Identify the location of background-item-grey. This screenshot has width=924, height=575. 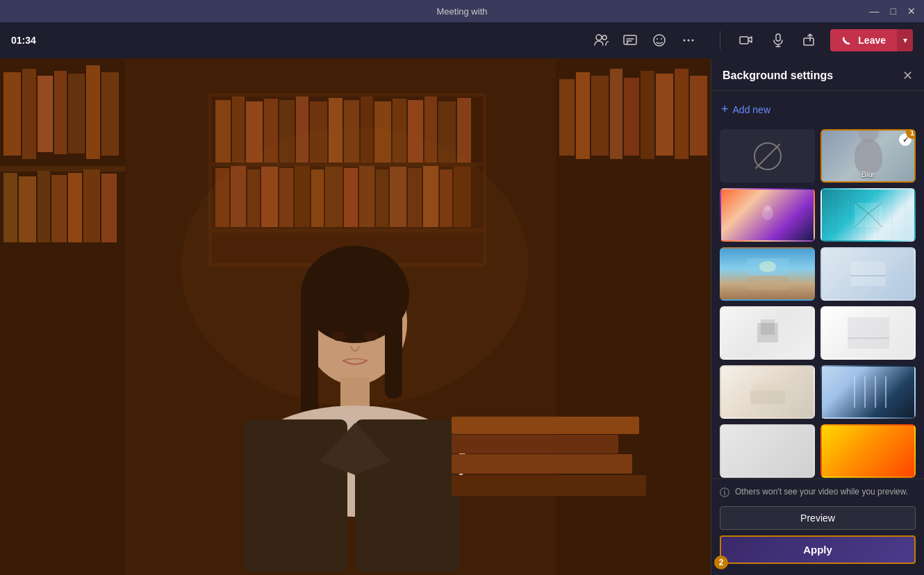
(767, 451).